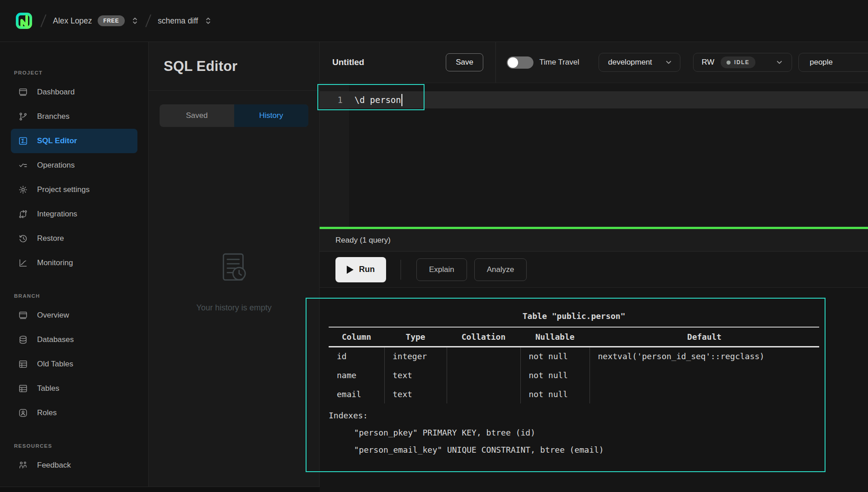  What do you see at coordinates (639, 62) in the screenshot?
I see `branch-selector: development` at bounding box center [639, 62].